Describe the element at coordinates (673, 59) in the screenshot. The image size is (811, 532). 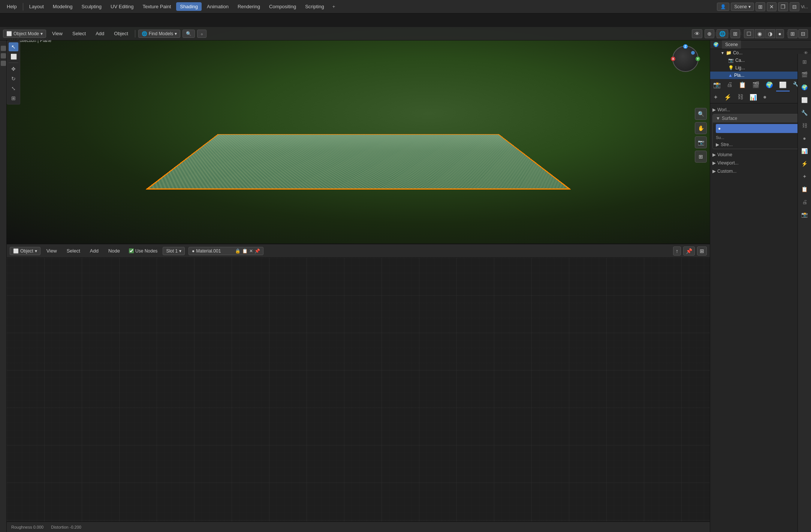
I see `nav-x-axis: X` at that location.